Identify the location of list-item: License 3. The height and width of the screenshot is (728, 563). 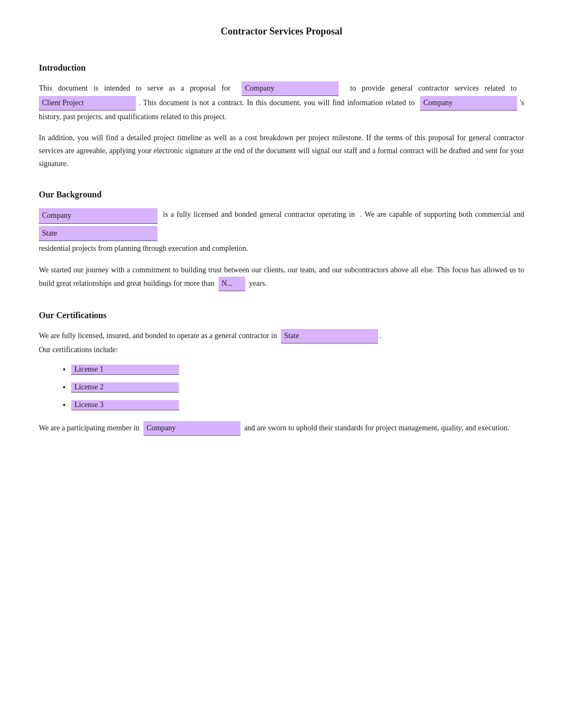
(298, 406).